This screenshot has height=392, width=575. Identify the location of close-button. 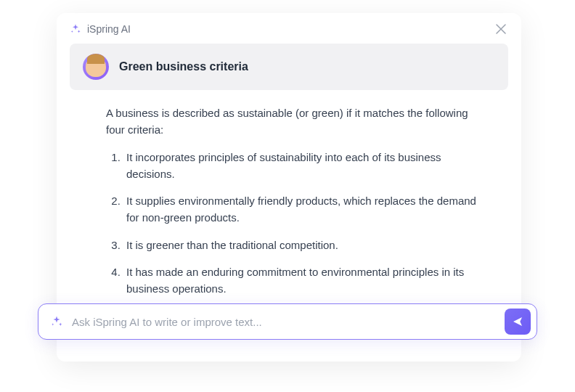
(501, 29).